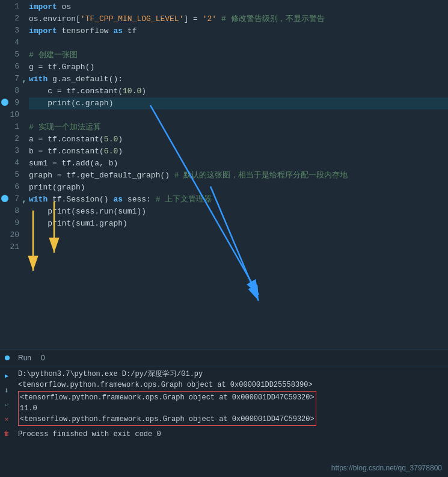  What do you see at coordinates (11, 6) in the screenshot?
I see `gutter-line-1: 1` at bounding box center [11, 6].